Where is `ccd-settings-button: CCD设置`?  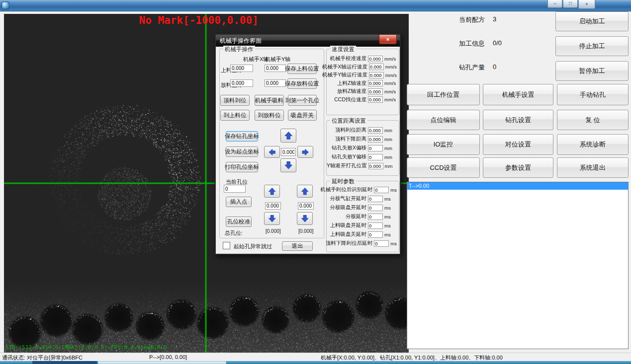
ccd-settings-button: CCD设置 is located at coordinates (444, 168).